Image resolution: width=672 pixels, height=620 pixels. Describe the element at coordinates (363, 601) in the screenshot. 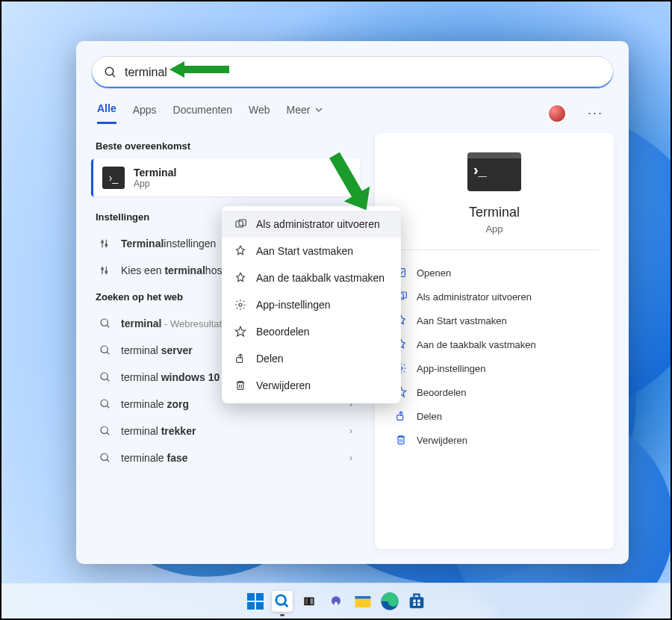

I see `file-explorer-button` at that location.